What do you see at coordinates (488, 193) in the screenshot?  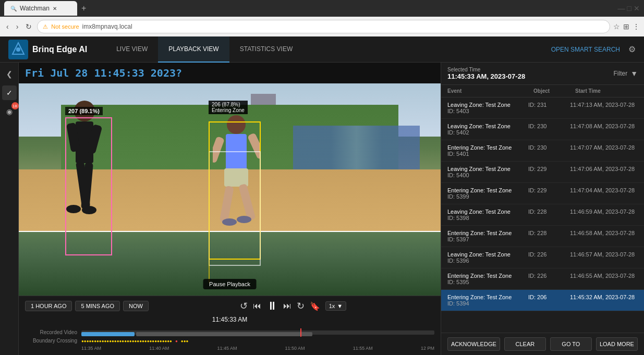 I see `event-name-5399: Entering Zone: Test Zone ID: 5399` at bounding box center [488, 193].